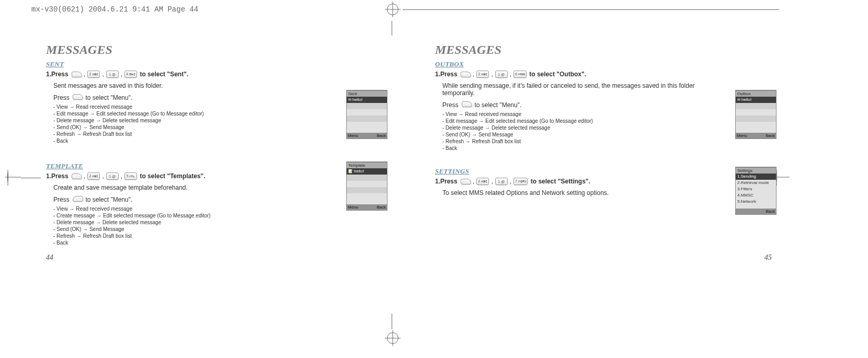 The height and width of the screenshot is (358, 868). I want to click on step-suffix: to select "Outbox"., so click(557, 74).